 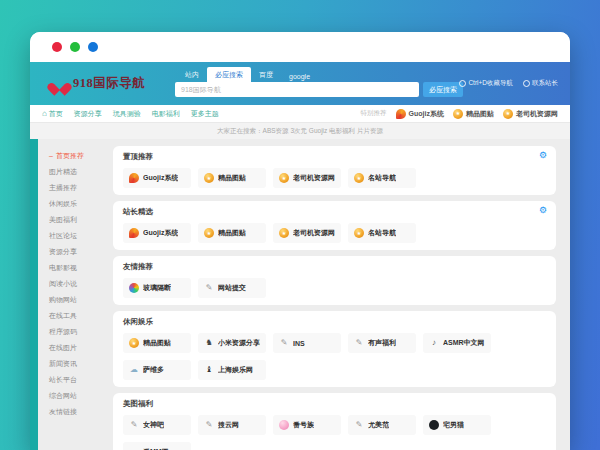 I want to click on sidebar-item-forum: 社区论坛, so click(x=78, y=236).